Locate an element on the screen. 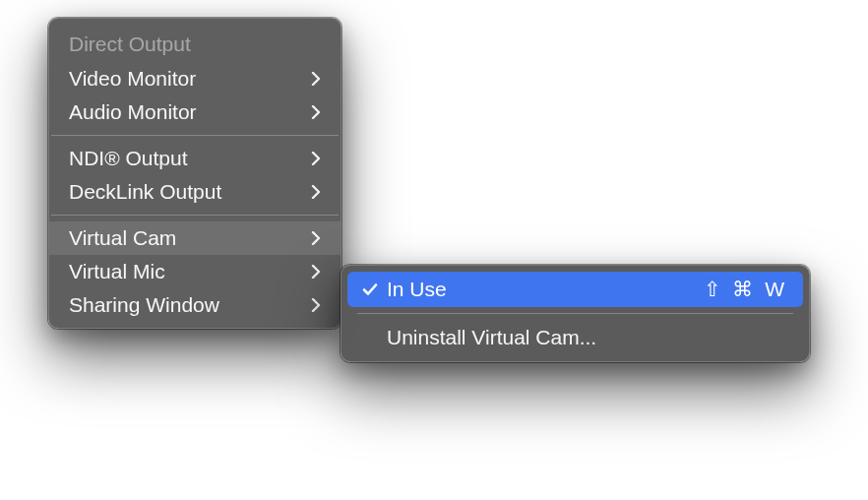  keyboard-shortcut: ⇧ ⌘ W is located at coordinates (746, 289).